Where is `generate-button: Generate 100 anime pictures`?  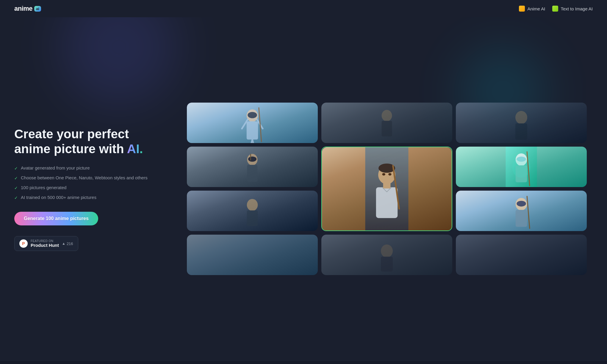 generate-button: Generate 100 anime pictures is located at coordinates (56, 219).